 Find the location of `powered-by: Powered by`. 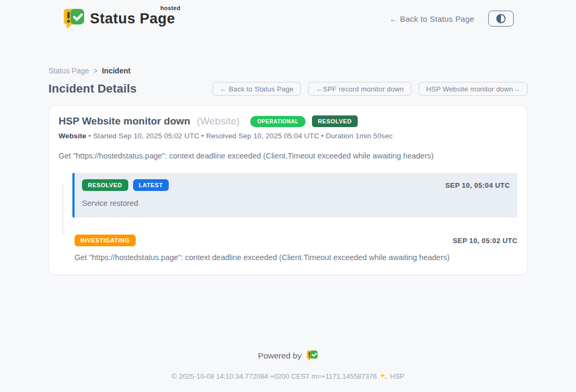

powered-by: Powered by is located at coordinates (288, 355).